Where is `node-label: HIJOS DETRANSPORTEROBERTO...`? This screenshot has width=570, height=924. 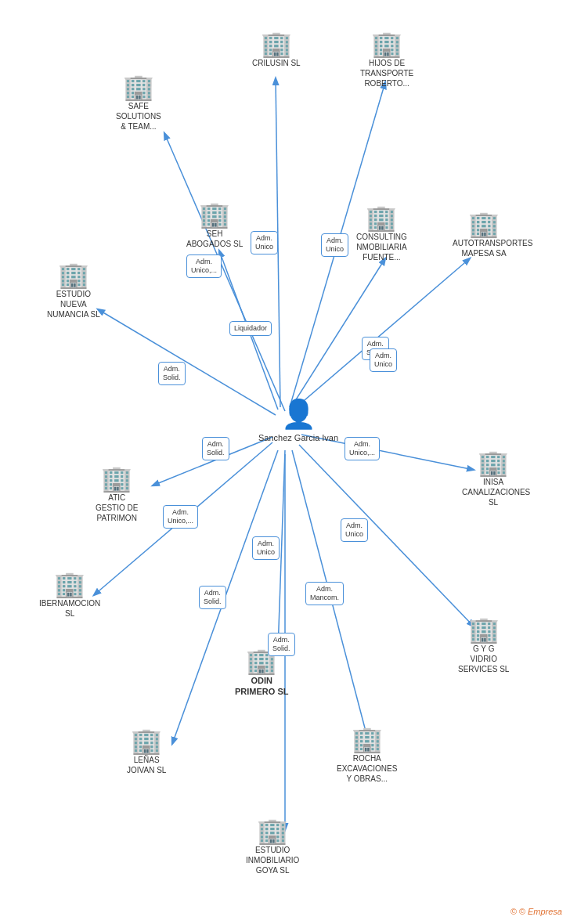 node-label: HIJOS DETRANSPORTEROBERTO... is located at coordinates (387, 74).